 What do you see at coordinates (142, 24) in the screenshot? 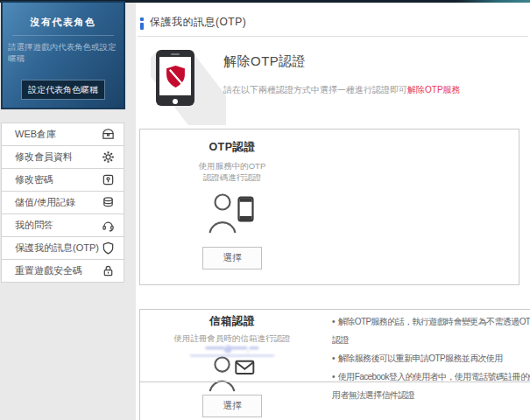
I see `header-bullet-icon` at bounding box center [142, 24].